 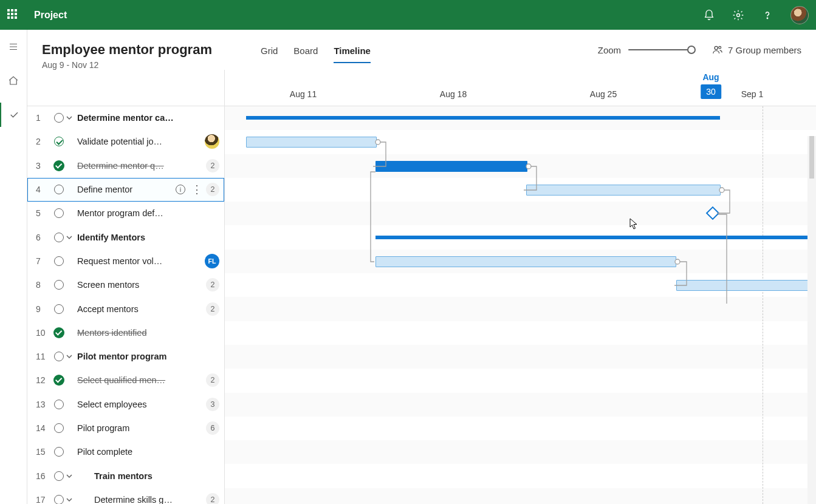 What do you see at coordinates (709, 15) in the screenshot?
I see `notifications-icon` at bounding box center [709, 15].